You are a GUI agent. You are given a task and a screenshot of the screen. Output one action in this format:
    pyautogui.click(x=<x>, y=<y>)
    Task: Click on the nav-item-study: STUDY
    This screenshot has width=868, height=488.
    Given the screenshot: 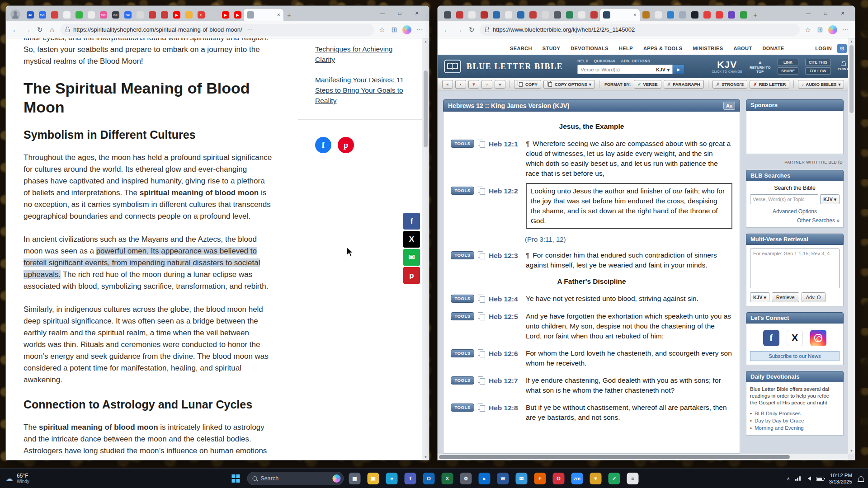 What is the action you would take?
    pyautogui.click(x=552, y=48)
    